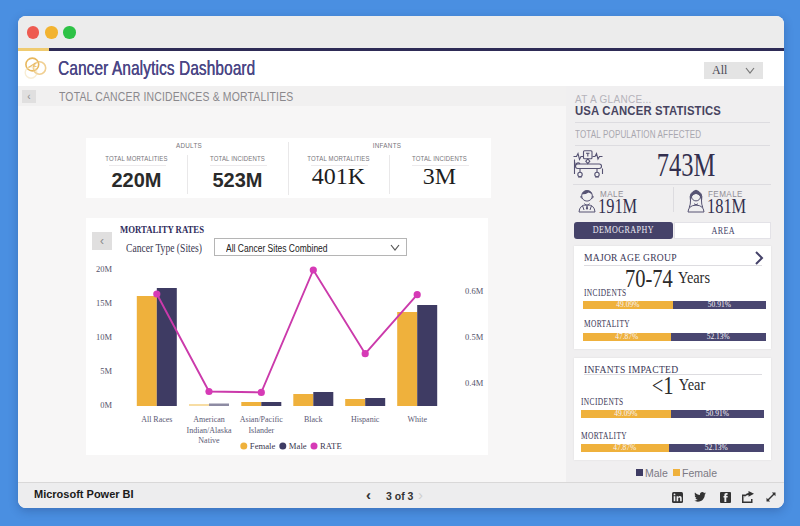 The image size is (800, 526). I want to click on svg-text: American, so click(209, 420).